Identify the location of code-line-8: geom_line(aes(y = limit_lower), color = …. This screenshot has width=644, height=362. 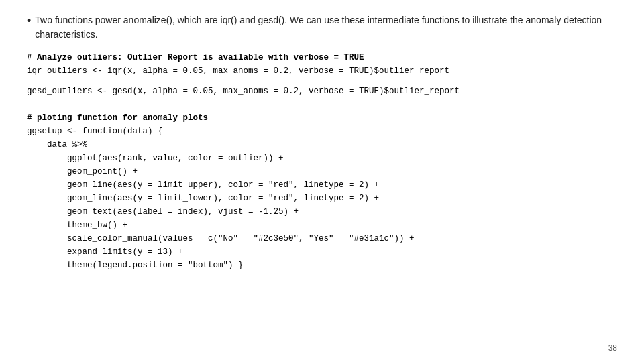
(322, 198).